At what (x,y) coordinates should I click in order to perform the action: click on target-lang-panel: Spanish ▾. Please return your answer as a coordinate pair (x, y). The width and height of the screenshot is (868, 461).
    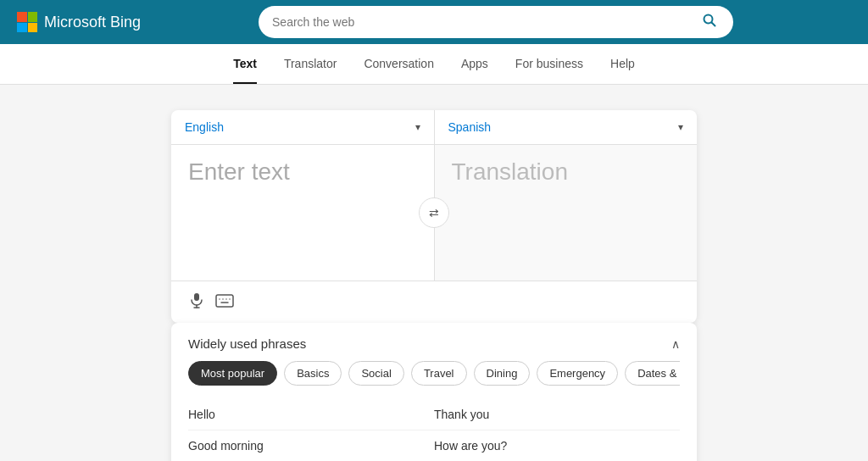
    Looking at the image, I should click on (566, 127).